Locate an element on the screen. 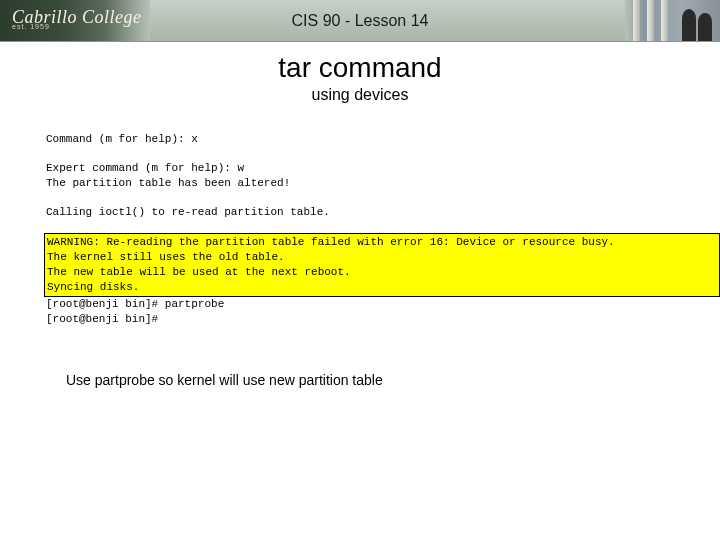  instruction-note: Use partprobe so kernel will use new par… is located at coordinates (383, 380).